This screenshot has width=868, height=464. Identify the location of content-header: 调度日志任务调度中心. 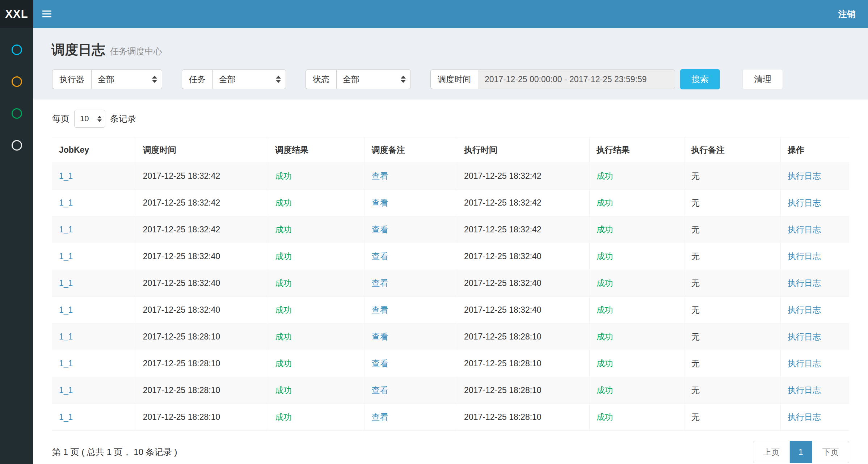
(451, 48).